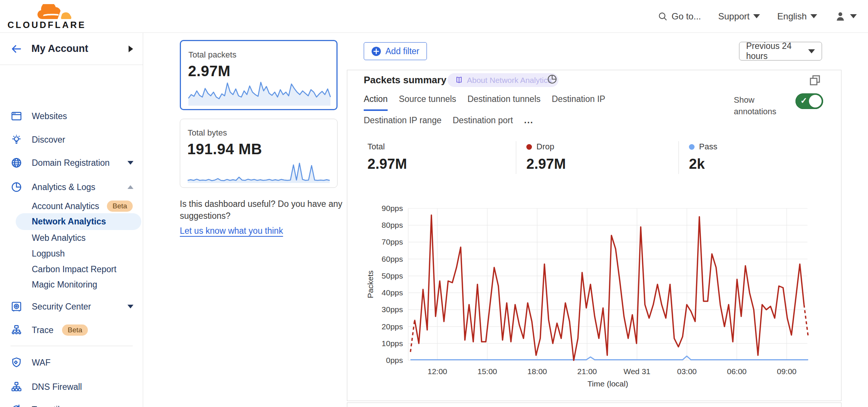  I want to click on sidebar-item-carbon-impact-report: Carbon Impact Report, so click(72, 269).